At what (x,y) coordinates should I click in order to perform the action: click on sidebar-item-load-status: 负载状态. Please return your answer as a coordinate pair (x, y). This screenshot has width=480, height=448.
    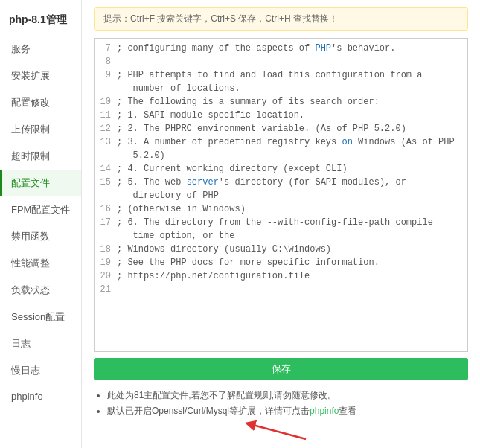
    Looking at the image, I should click on (40, 290).